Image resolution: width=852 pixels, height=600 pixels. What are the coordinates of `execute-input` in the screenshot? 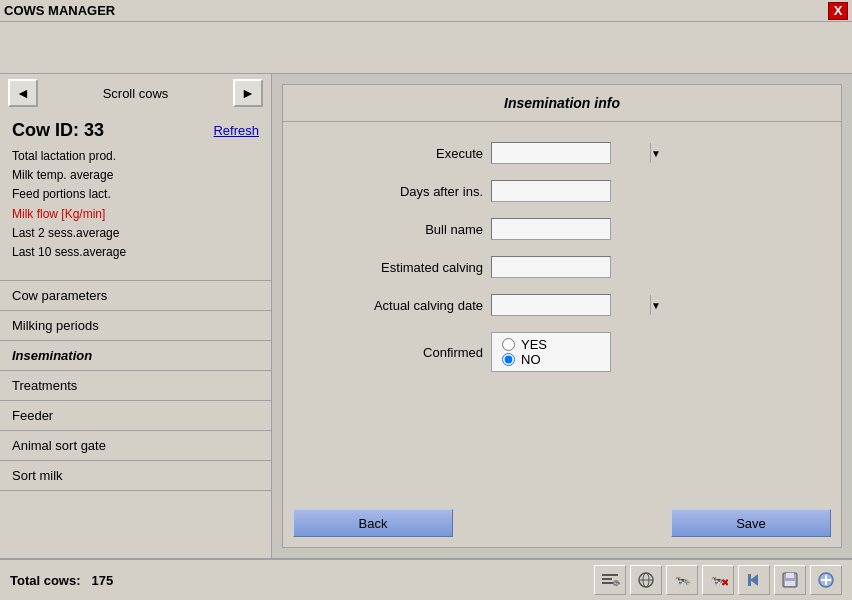 It's located at (571, 153).